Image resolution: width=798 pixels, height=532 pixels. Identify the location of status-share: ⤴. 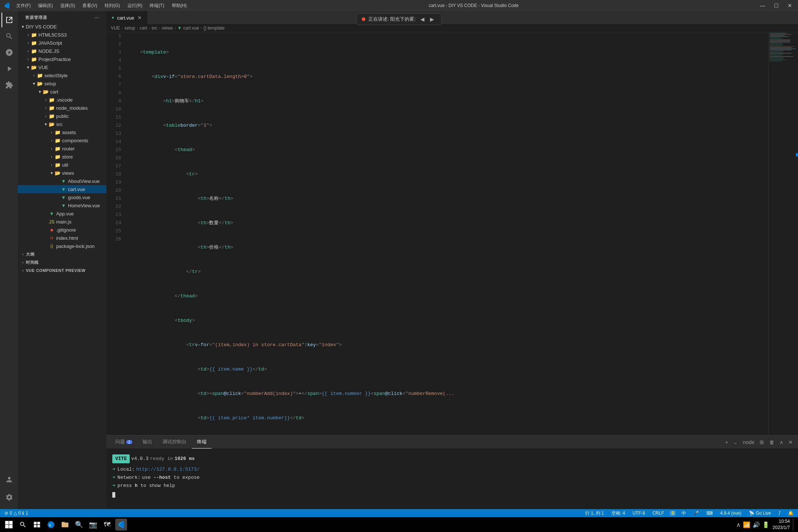
(780, 513).